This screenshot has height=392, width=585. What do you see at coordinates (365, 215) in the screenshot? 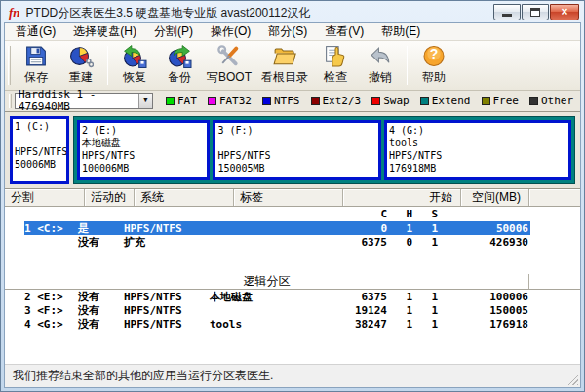
I see `chs-c-label: C` at bounding box center [365, 215].